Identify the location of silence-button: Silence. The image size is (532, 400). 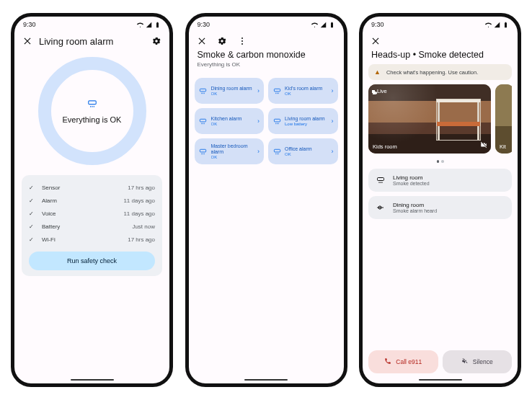
(477, 362).